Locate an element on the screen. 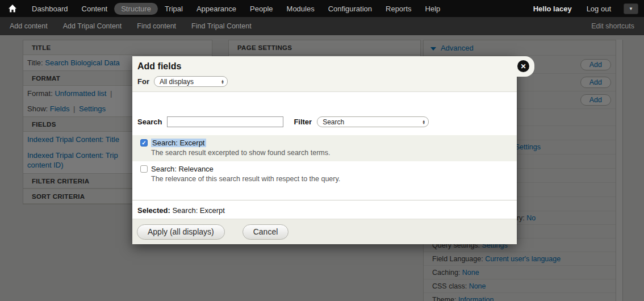 This screenshot has height=301, width=644. for-display-select: All displays ▲▼ is located at coordinates (191, 82).